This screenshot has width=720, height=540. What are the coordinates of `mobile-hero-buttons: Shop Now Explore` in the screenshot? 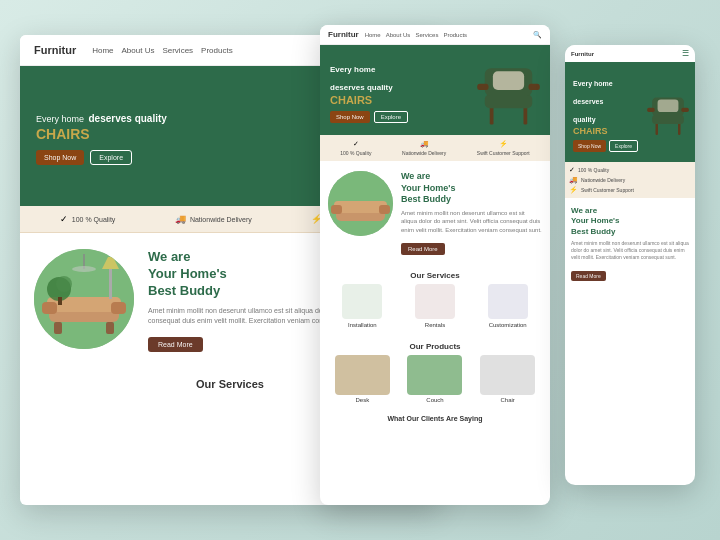 It's located at (606, 146).